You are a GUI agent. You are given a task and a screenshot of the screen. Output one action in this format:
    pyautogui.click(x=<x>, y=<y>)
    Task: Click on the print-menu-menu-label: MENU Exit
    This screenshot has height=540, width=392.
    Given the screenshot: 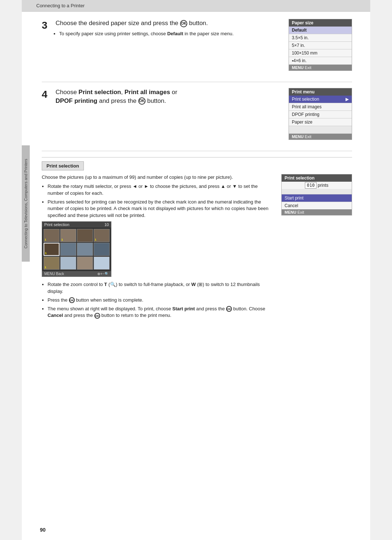 What is the action you would take?
    pyautogui.click(x=302, y=137)
    